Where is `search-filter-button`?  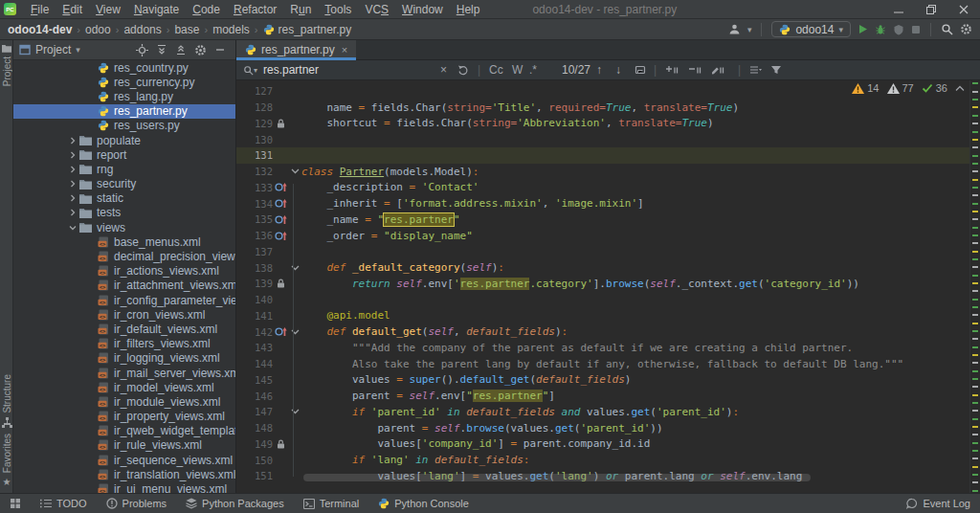 search-filter-button is located at coordinates (776, 70).